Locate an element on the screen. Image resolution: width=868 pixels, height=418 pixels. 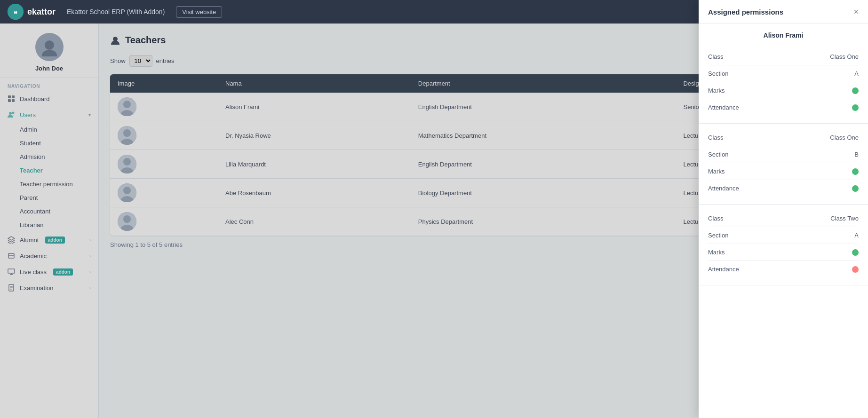
sidebar-sub-parent: Parent is located at coordinates (49, 197).